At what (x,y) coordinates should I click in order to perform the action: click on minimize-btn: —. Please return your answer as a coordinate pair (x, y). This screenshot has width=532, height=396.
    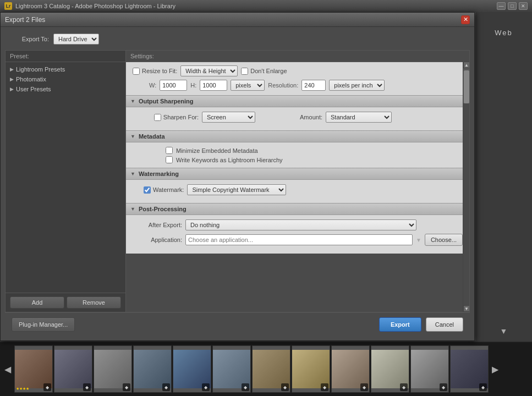
    Looking at the image, I should click on (501, 6).